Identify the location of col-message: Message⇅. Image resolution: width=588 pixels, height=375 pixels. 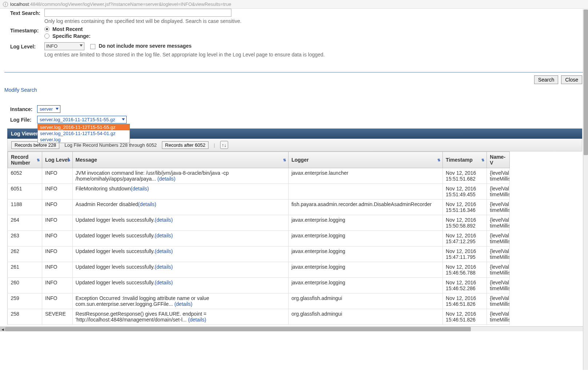
(180, 160).